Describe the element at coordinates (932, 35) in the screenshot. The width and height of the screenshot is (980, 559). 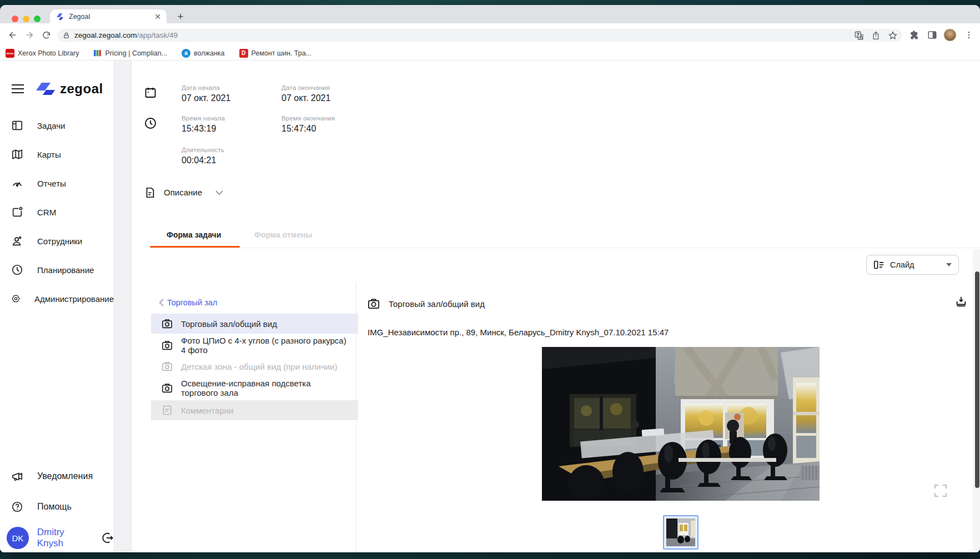
I see `side-panel-icon` at that location.